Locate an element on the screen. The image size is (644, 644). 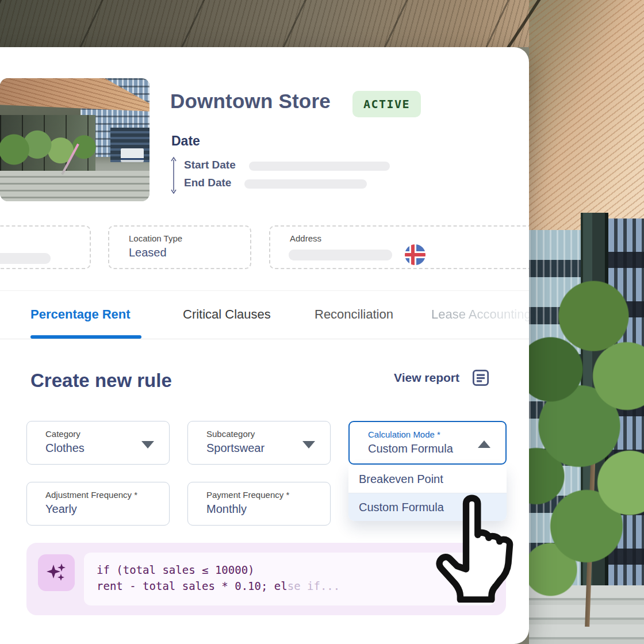
date-section-heading: Date is located at coordinates (186, 141).